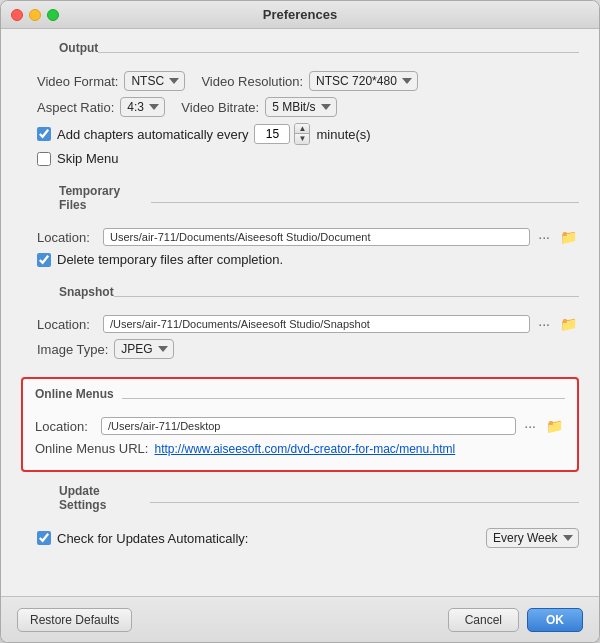 This screenshot has width=600, height=643. I want to click on output-section-header: Output, so click(66, 48).